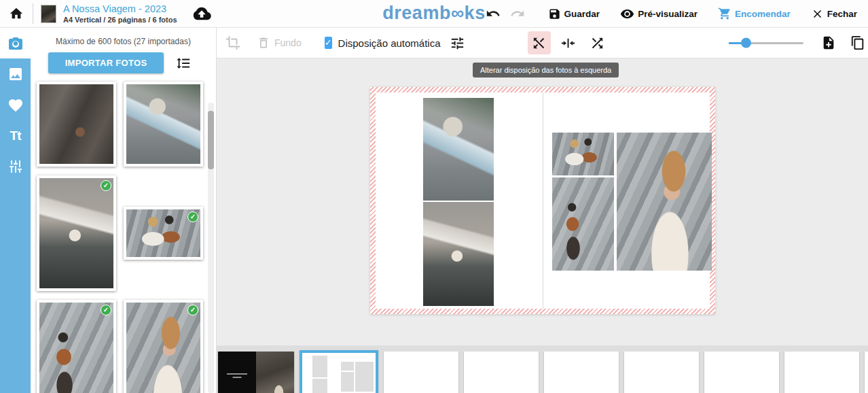  What do you see at coordinates (676, 14) in the screenshot?
I see `top-bar-actions: Guardar Pré-visualizar Encomendar Fechar` at bounding box center [676, 14].